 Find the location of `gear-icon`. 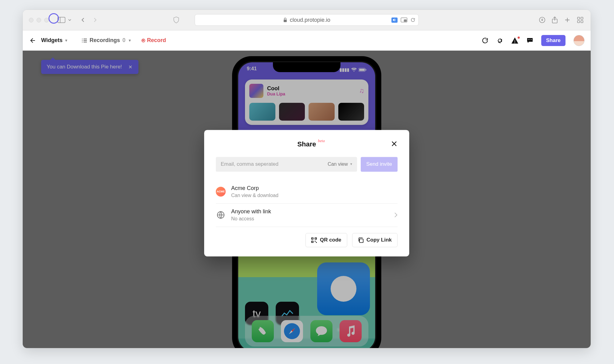

gear-icon is located at coordinates (500, 41).